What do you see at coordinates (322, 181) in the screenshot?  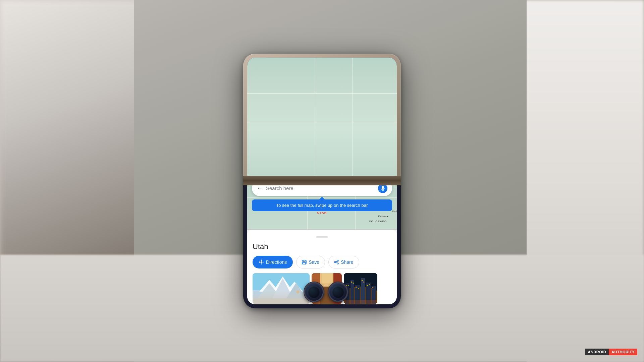 I see `phone-hinge` at bounding box center [322, 181].